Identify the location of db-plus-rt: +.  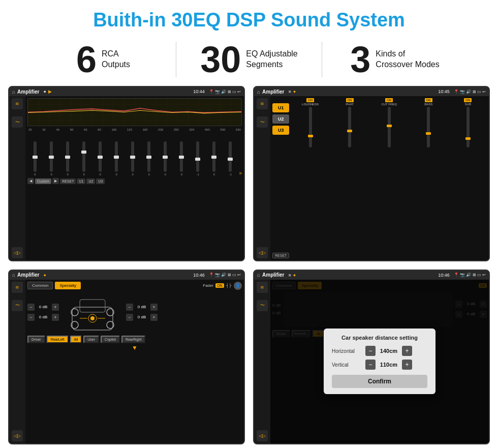
(154, 307).